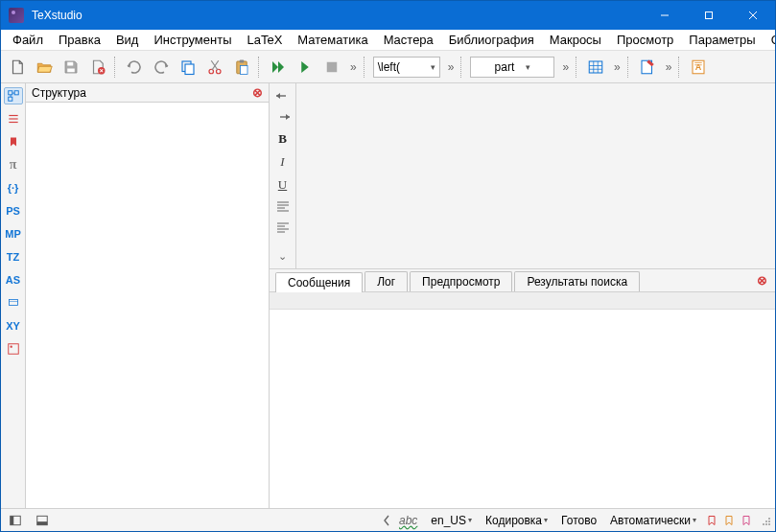  What do you see at coordinates (283, 256) in the screenshot?
I see `expand-icon: ⌄` at bounding box center [283, 256].